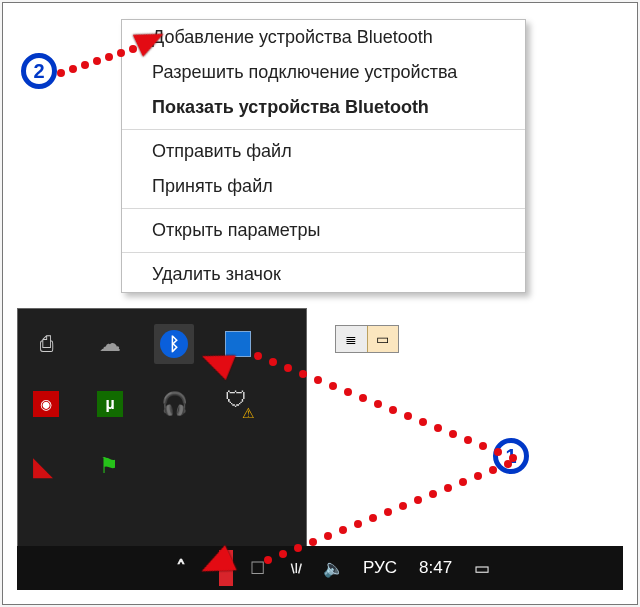 The image size is (640, 607). I want to click on annotation-badge-2: 2, so click(39, 71).